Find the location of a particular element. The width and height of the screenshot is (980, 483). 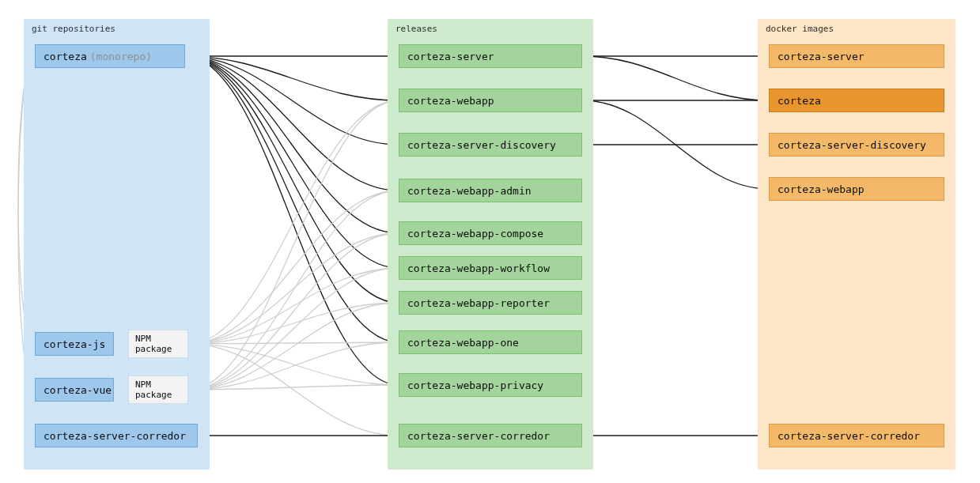

node-dk_server: corteza-server is located at coordinates (857, 56).